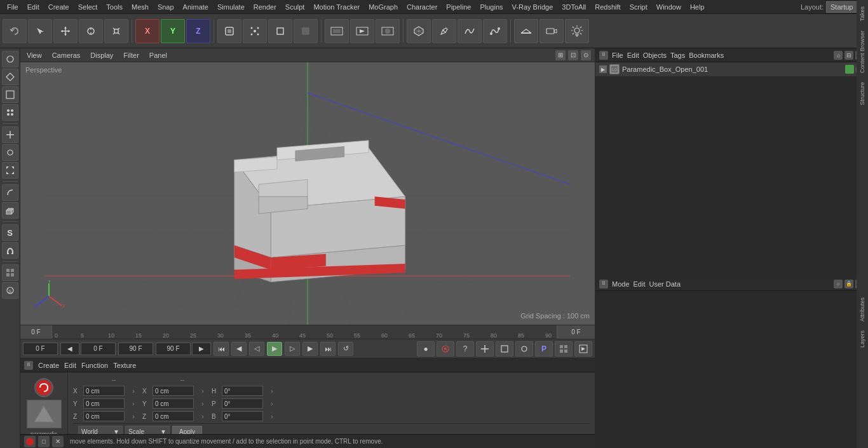 The height and width of the screenshot is (448, 868). Describe the element at coordinates (44, 414) in the screenshot. I see `material-thumbnail` at that location.